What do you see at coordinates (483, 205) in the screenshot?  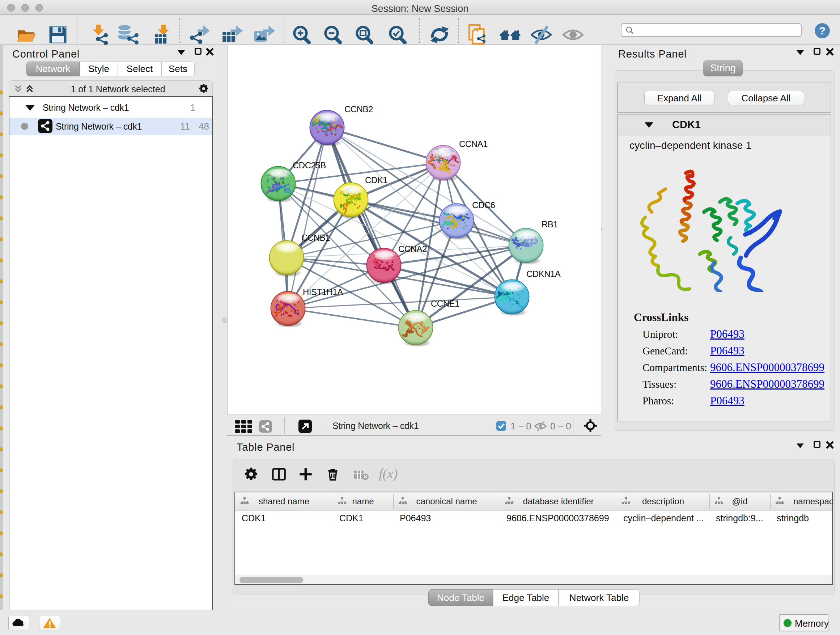 I see `svg-text: CDC6` at bounding box center [483, 205].